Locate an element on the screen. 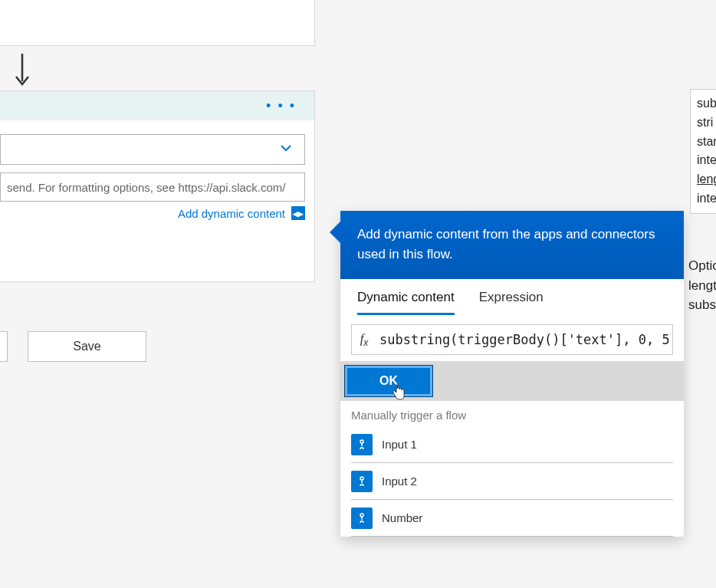 Image resolution: width=716 pixels, height=588 pixels. dynamic-item-input-1: Input 1 is located at coordinates (512, 445).